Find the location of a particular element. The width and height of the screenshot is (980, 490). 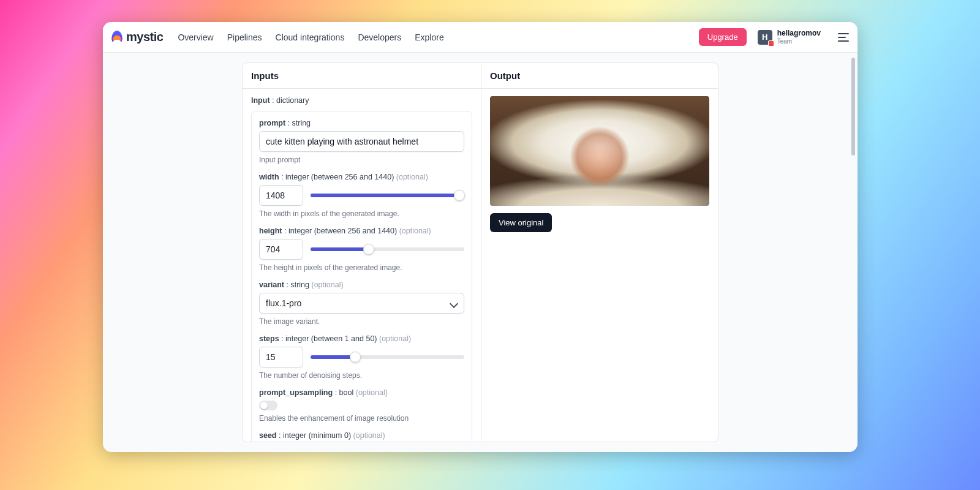

field-height: height : integer (between 256 and 1440) … is located at coordinates (361, 249).